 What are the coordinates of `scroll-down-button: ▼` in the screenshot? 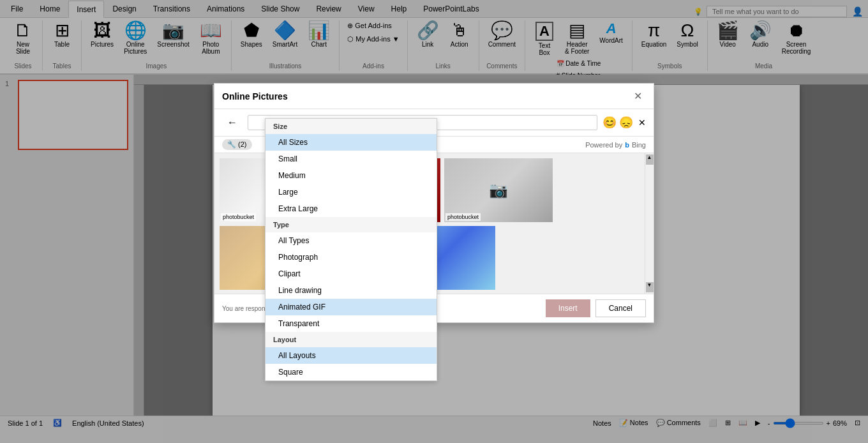 It's located at (650, 287).